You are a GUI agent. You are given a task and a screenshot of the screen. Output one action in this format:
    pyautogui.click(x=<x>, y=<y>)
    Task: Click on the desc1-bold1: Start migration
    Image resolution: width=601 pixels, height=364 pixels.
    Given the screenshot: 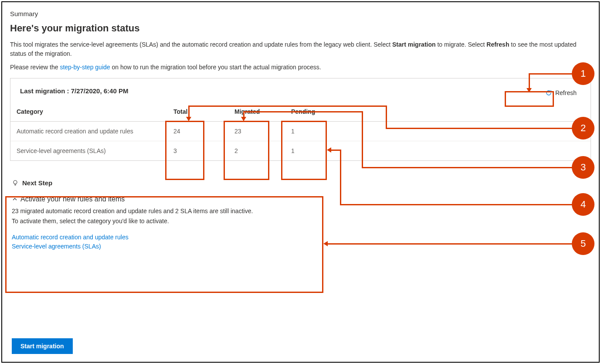 What is the action you would take?
    pyautogui.click(x=414, y=44)
    